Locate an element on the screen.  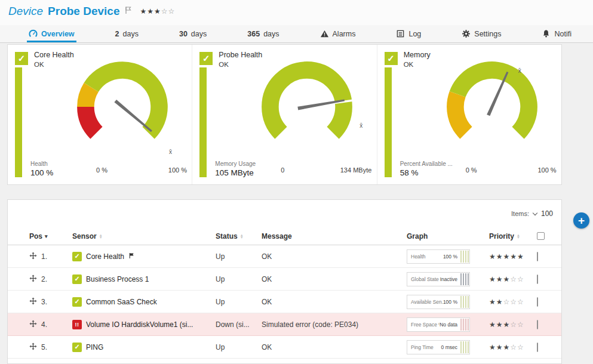
priority-stars: ★★☆☆☆ is located at coordinates (513, 302).